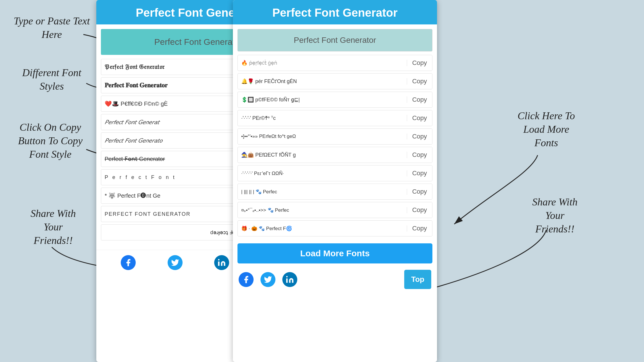  I want to click on font-text: ∙'∙'∙'∙' ΡΕr©ᴛ̄ᵃ ᵀc, so click(323, 118).